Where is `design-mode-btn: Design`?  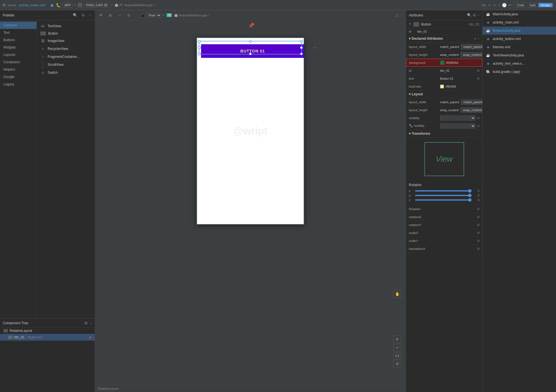
design-mode-btn: Design is located at coordinates (546, 5).